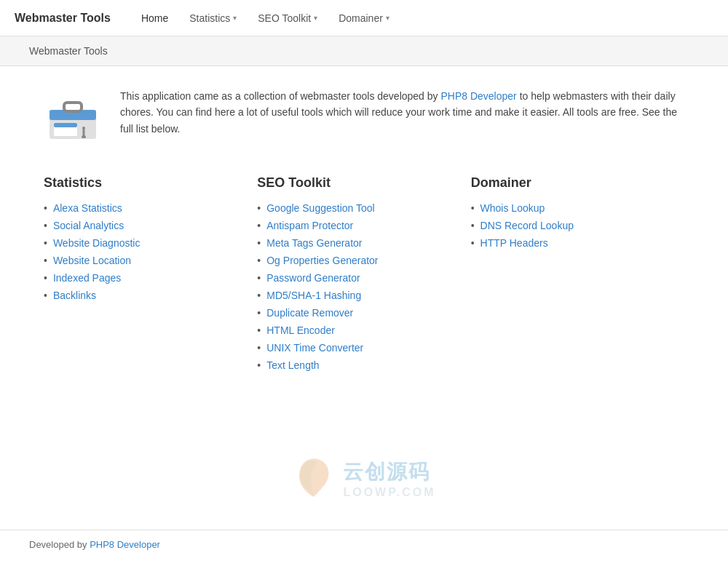  What do you see at coordinates (301, 330) in the screenshot?
I see `category-link: HTML Encoder` at bounding box center [301, 330].